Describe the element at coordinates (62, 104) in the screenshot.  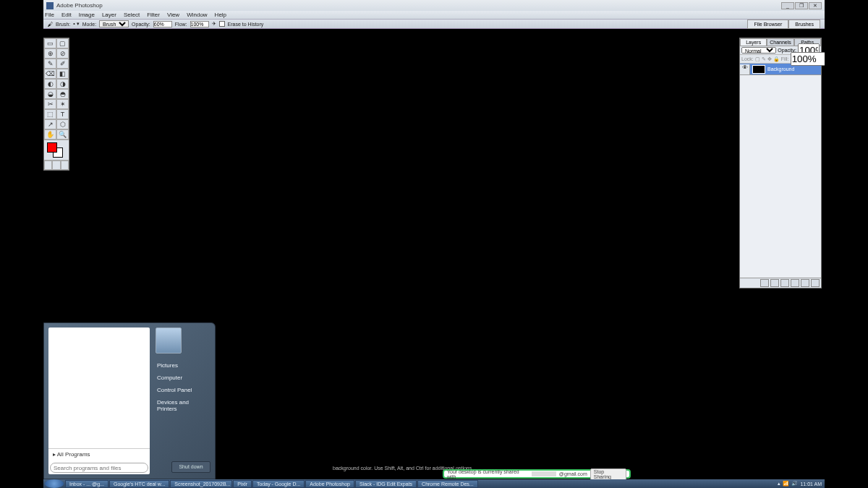
I see `dodge-tool-icon: ✶` at that location.